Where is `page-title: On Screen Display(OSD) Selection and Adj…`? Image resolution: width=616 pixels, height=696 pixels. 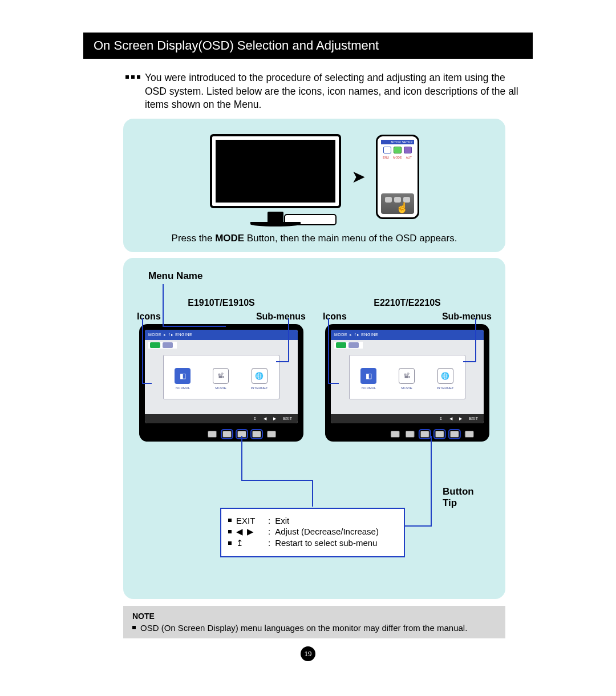 page-title: On Screen Display(OSD) Selection and Adj… is located at coordinates (308, 46).